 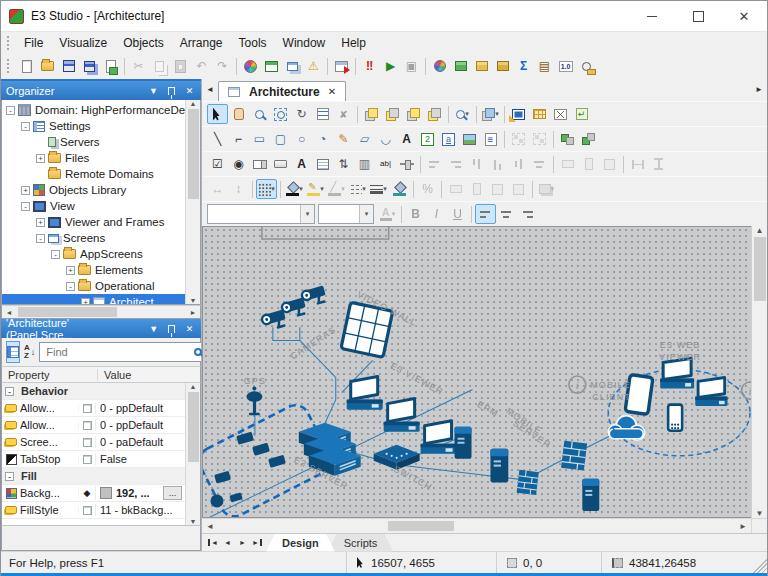 What do you see at coordinates (300, 543) in the screenshot?
I see `sheet-tab-design: Design` at bounding box center [300, 543].